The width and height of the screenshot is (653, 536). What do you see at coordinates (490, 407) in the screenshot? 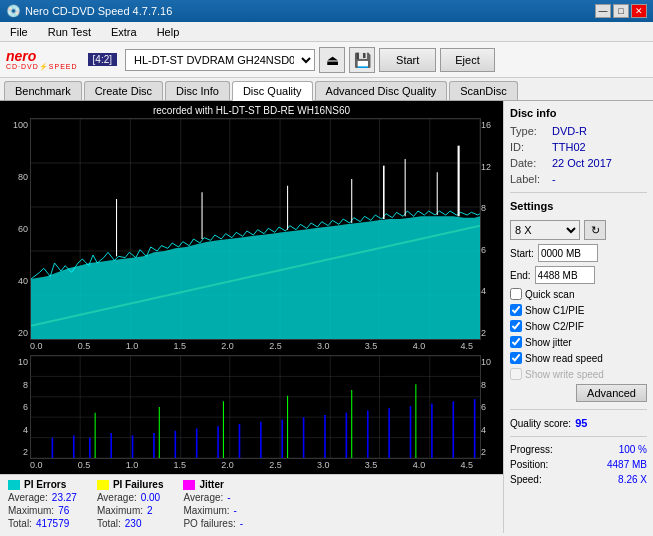
I see `y-lower-right-6: 6` at bounding box center [490, 407].